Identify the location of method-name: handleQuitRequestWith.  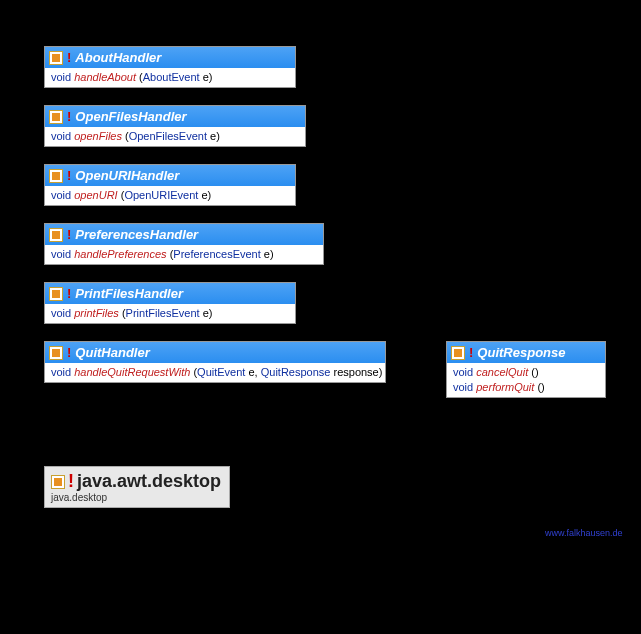
(132, 372).